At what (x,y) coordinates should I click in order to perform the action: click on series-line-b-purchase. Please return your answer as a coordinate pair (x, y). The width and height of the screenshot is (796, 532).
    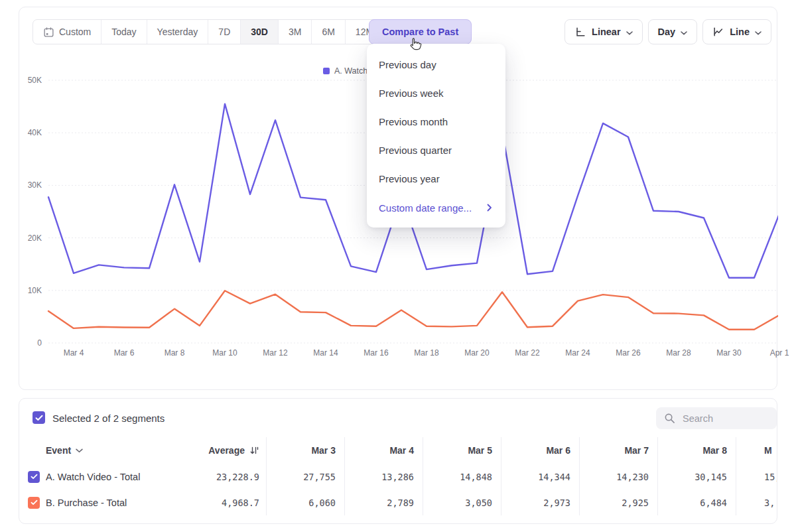
    Looking at the image, I should click on (413, 310).